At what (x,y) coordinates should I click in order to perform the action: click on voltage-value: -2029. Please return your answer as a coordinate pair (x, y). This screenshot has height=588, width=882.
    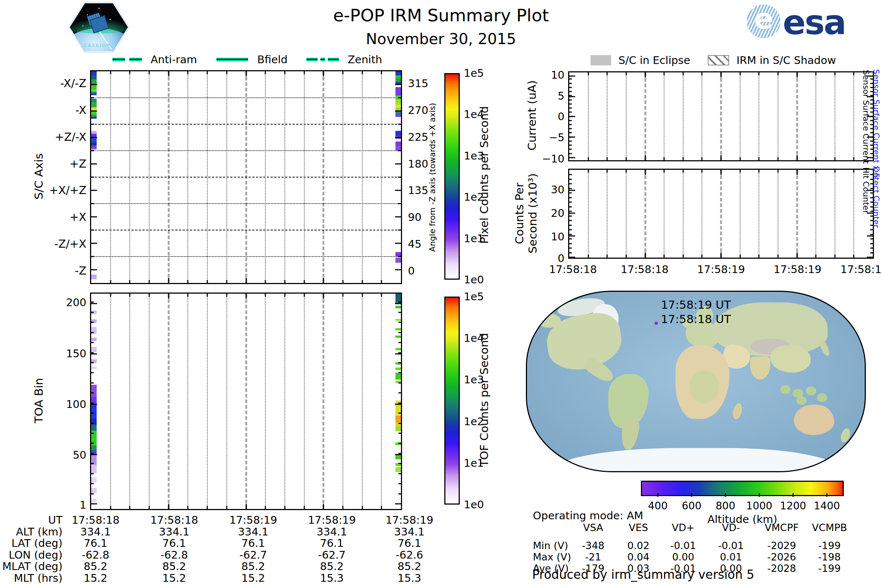
    Looking at the image, I should click on (782, 546).